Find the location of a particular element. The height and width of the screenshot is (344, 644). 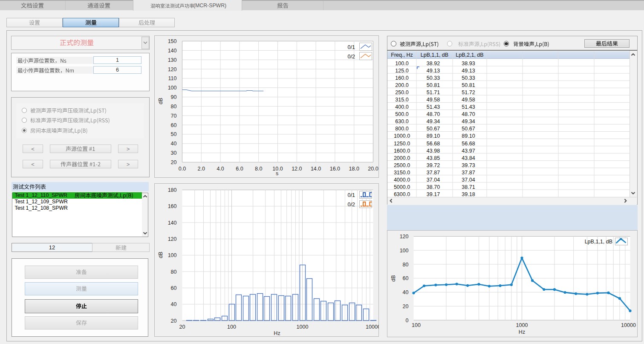

svg-text: Hz is located at coordinates (522, 332).